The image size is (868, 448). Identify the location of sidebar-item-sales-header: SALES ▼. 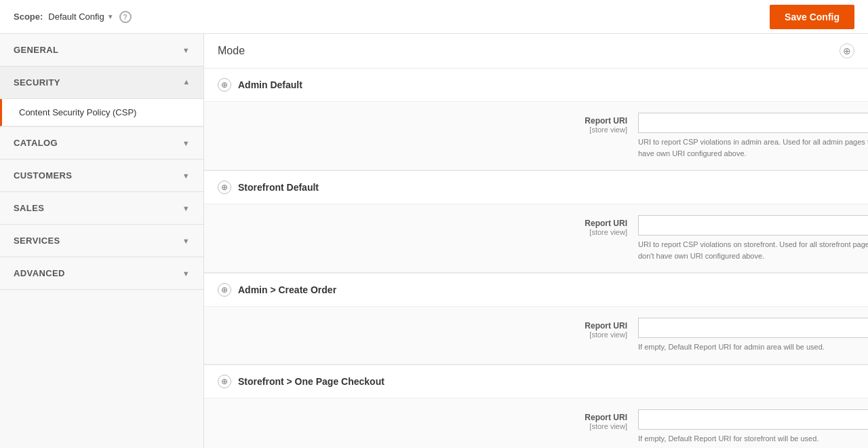
(102, 208).